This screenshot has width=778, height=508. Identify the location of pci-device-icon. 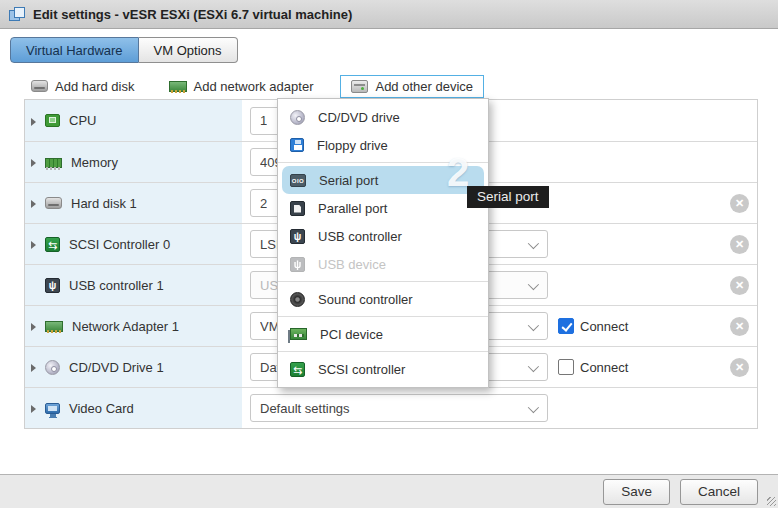
(298, 334).